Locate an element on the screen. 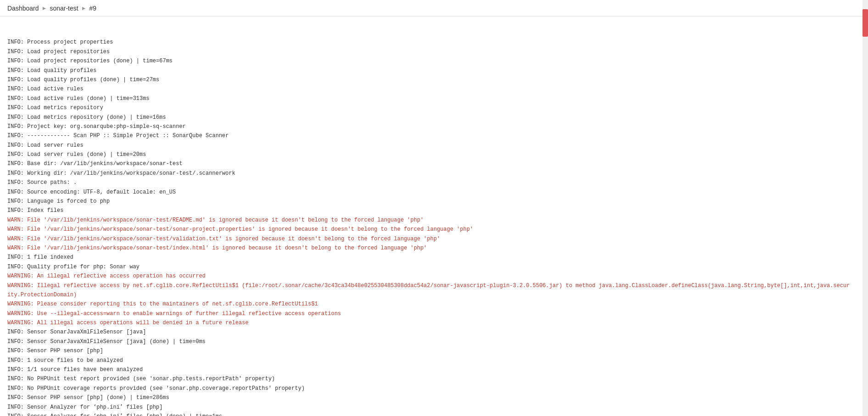 This screenshot has height=416, width=868. log-line: INFO: Project key: org.sonarqube:php-sim… is located at coordinates (429, 127).